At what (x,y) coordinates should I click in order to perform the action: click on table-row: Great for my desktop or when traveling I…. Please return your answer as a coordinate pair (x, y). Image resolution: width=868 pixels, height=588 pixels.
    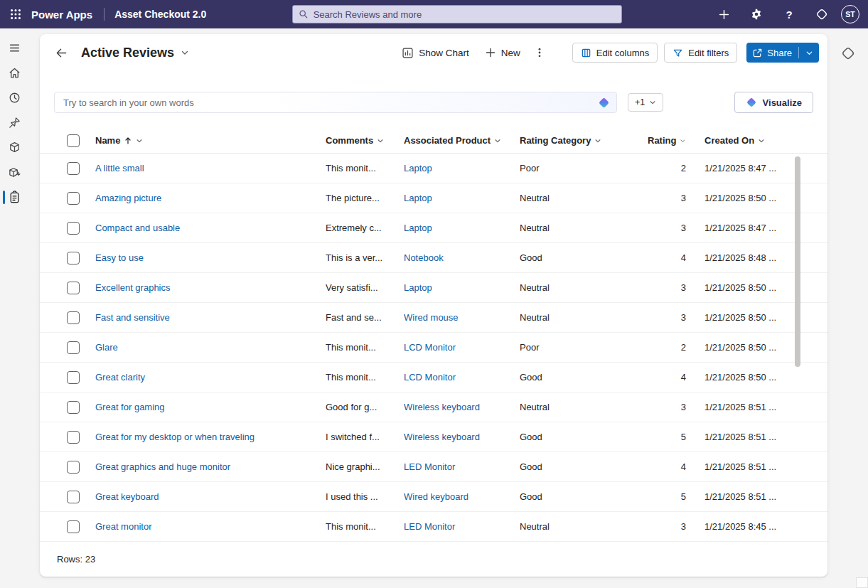
    Looking at the image, I should click on (434, 437).